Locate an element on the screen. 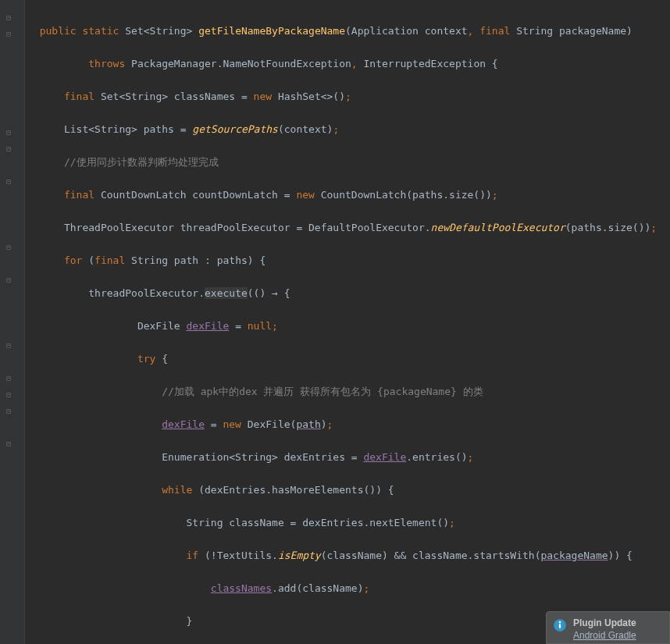  notification-text: Plugin Update Android Gradle is located at coordinates (604, 629).